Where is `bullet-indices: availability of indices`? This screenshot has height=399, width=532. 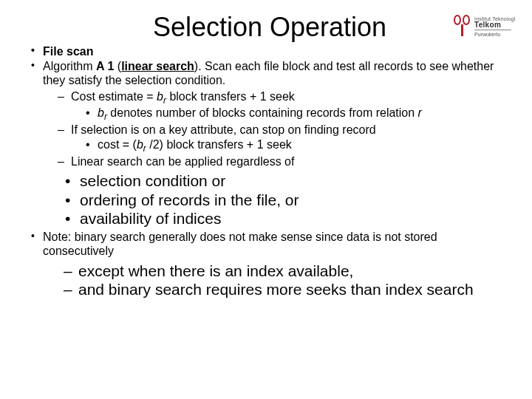
bullet-indices: availability of indices is located at coordinates (287, 219).